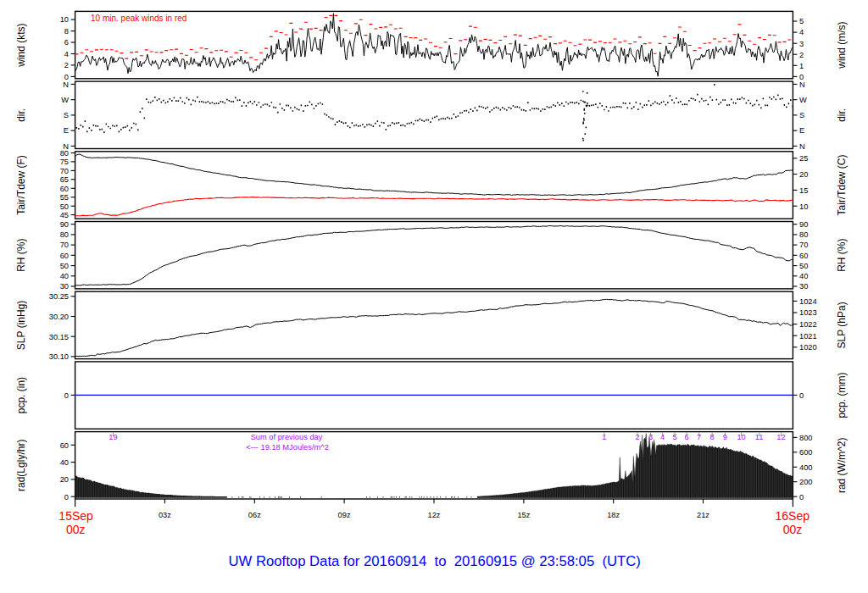  What do you see at coordinates (59, 357) in the screenshot?
I see `svg-text: 30.10` at bounding box center [59, 357].